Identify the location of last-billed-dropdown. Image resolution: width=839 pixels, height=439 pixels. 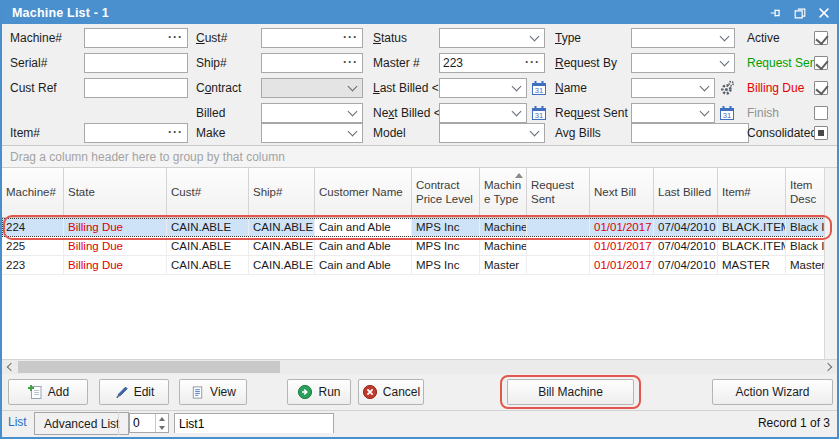
(483, 88).